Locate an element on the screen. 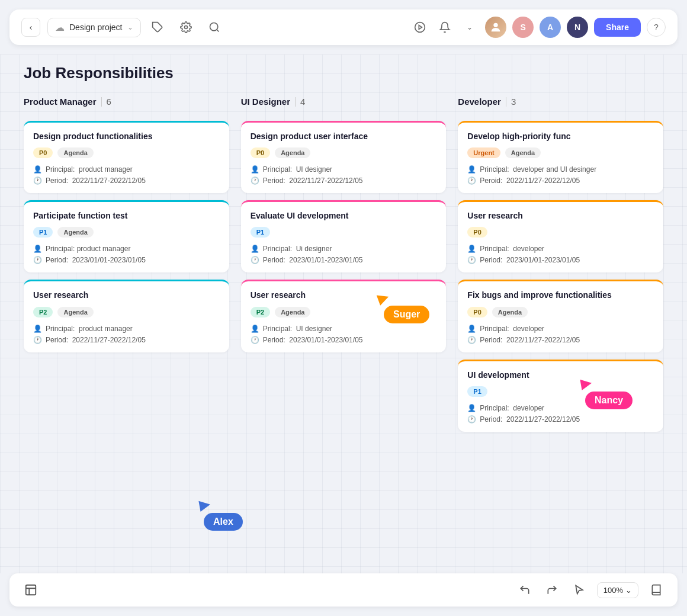  settings-button is located at coordinates (186, 27).